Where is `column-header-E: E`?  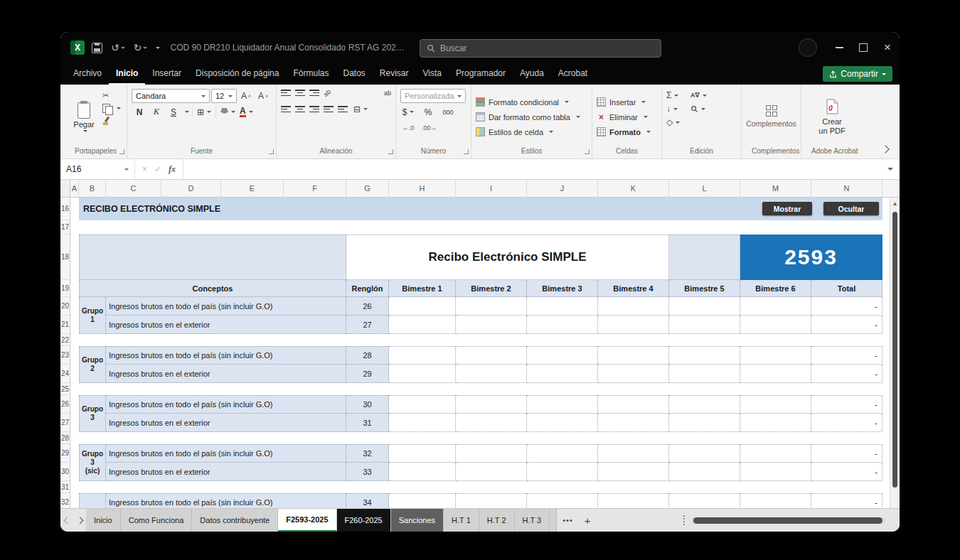
column-header-E: E is located at coordinates (252, 188).